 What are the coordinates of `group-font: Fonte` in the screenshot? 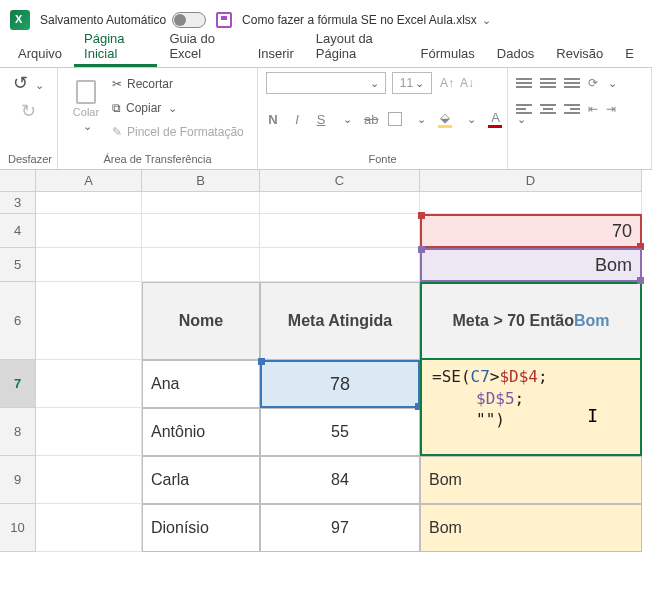 It's located at (382, 159).